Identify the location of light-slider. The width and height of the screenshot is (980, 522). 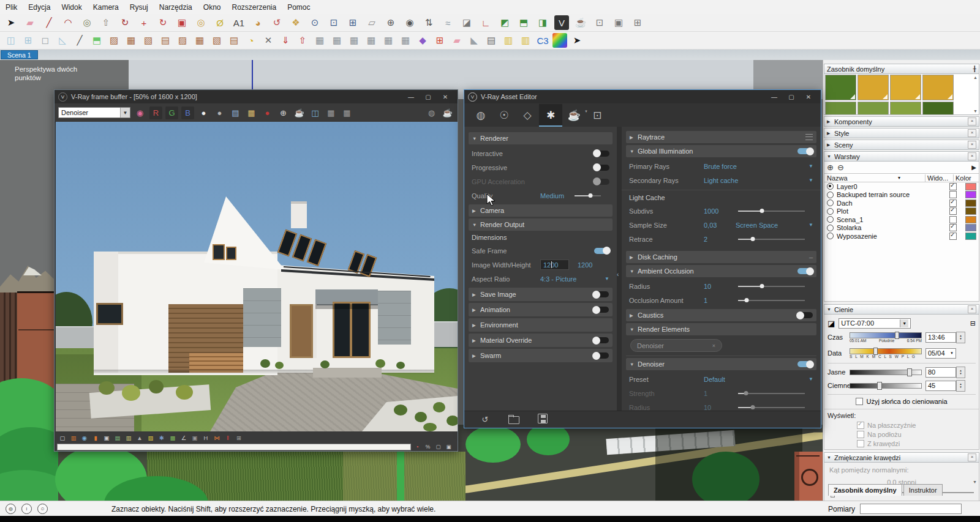
(886, 372).